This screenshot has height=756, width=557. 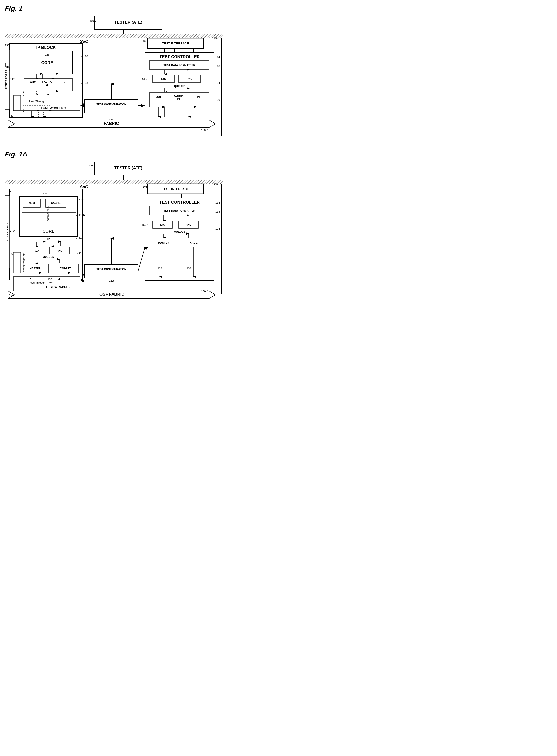 I want to click on ref-110b: 110B, so click(x=82, y=215).